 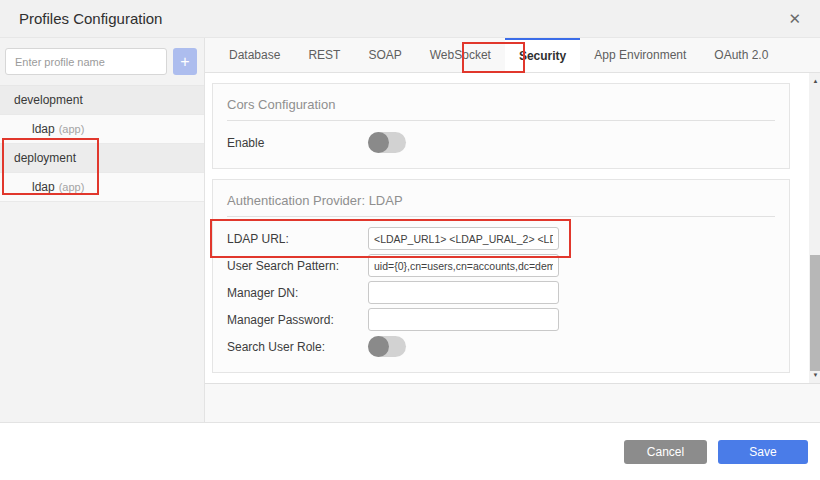 I want to click on ldap-url-input, so click(x=464, y=238).